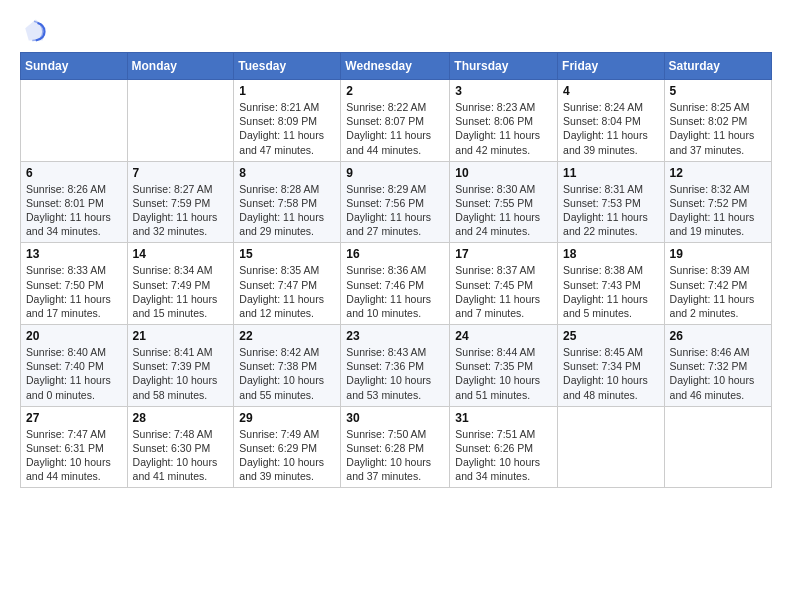 Image resolution: width=792 pixels, height=612 pixels. What do you see at coordinates (395, 418) in the screenshot?
I see `day-number: 30` at bounding box center [395, 418].